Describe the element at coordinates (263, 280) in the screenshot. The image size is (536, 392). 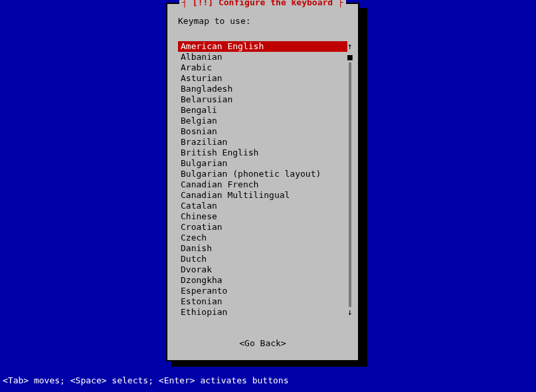
I see `list-item: Dzongkha` at that location.